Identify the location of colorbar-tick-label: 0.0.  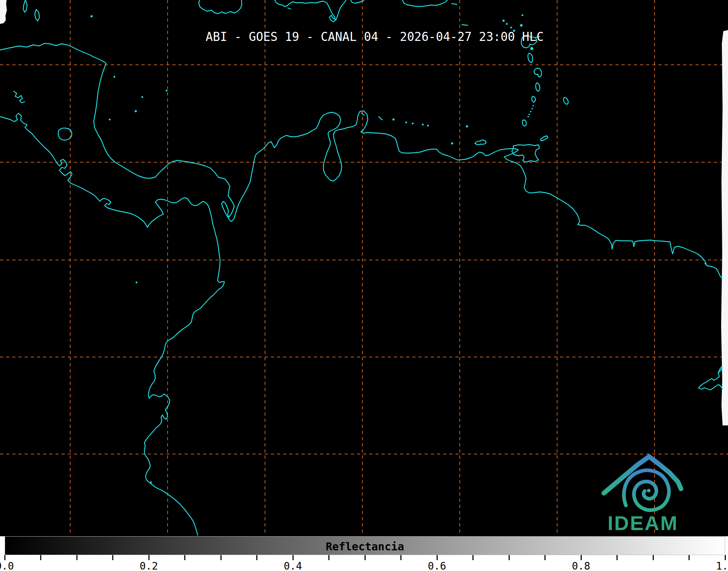
(7, 566).